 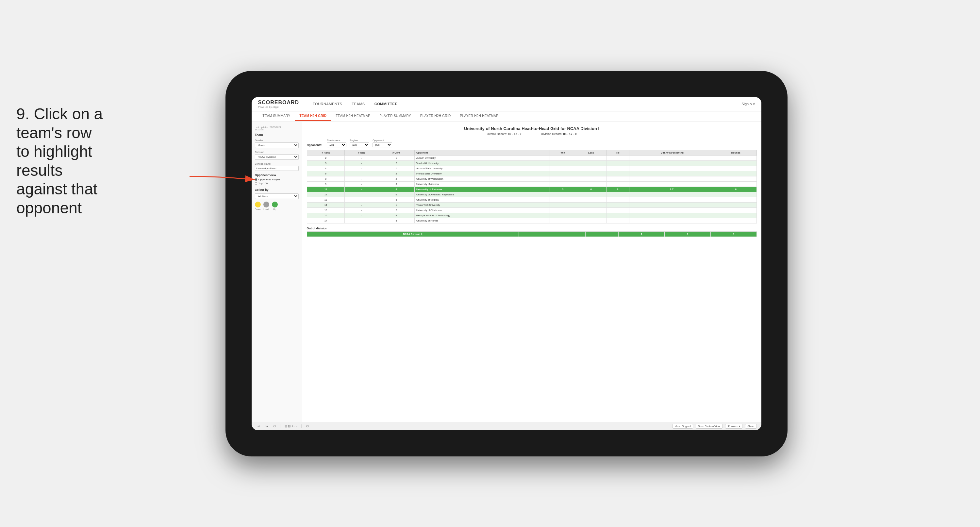 I want to click on cell-opponent: Arizona State University, so click(x=482, y=168).